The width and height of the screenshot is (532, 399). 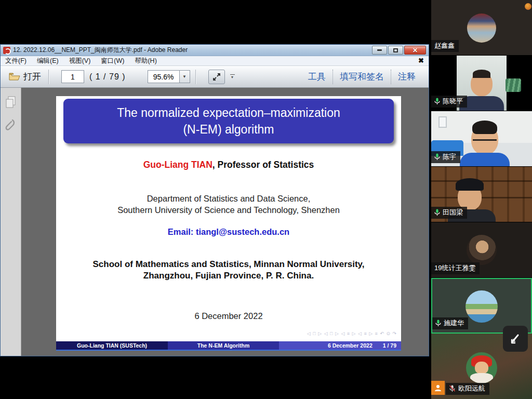 I want to click on participant-name: 陈晓平, so click(x=453, y=101).